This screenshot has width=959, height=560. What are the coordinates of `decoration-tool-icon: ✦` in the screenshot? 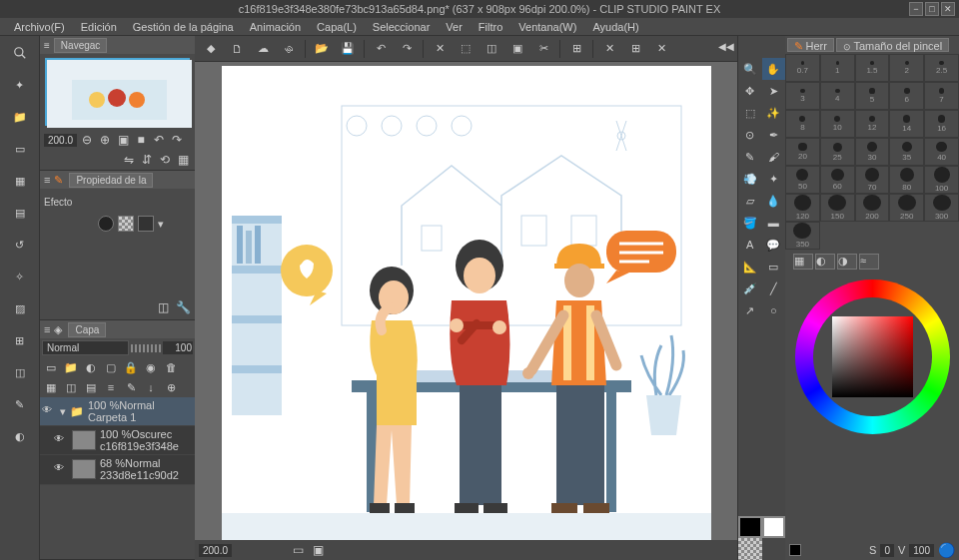 It's located at (774, 179).